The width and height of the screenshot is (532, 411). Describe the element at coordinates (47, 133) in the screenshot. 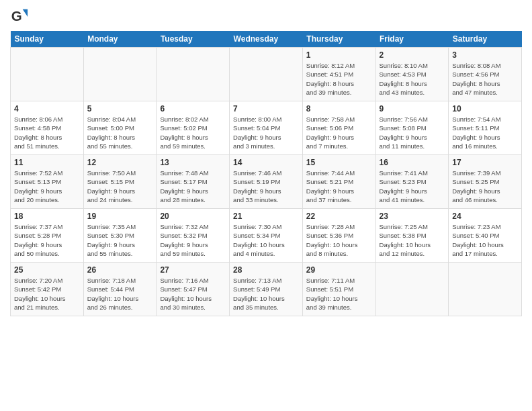

I see `day-info: Sunrise: 8:06 AM Sunset: 4:58 PM Dayligh…` at that location.